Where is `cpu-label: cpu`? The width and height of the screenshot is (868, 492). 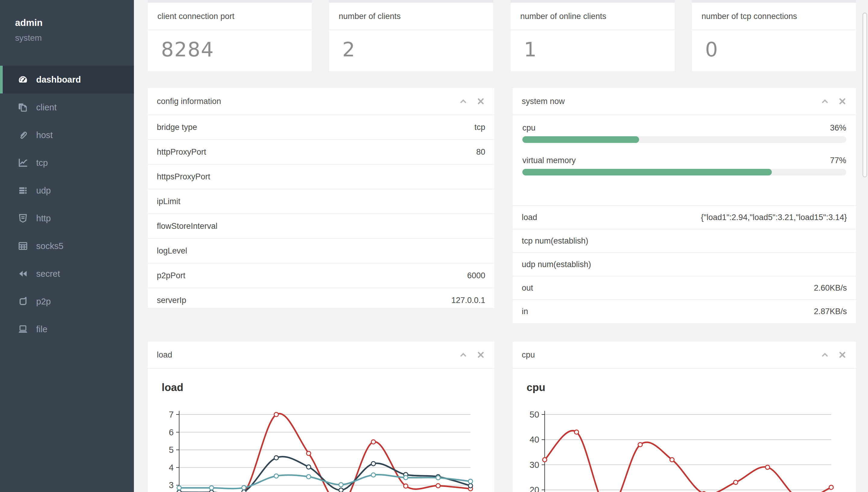 cpu-label: cpu is located at coordinates (529, 128).